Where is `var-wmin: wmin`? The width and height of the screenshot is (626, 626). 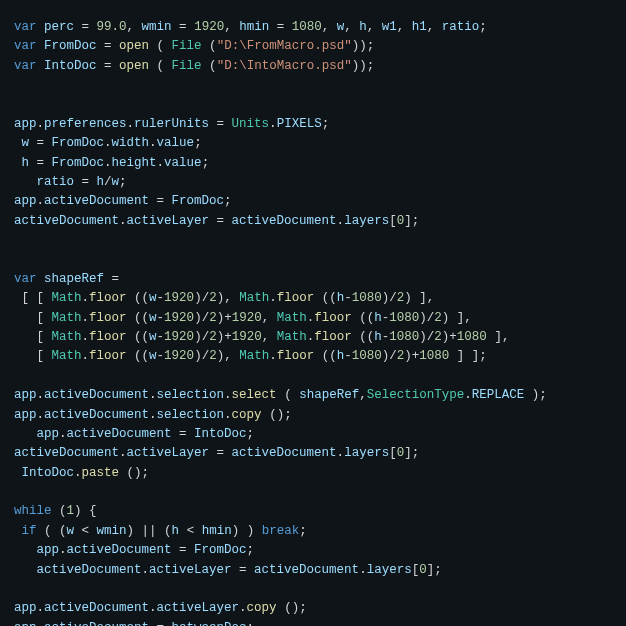 var-wmin: wmin is located at coordinates (112, 531).